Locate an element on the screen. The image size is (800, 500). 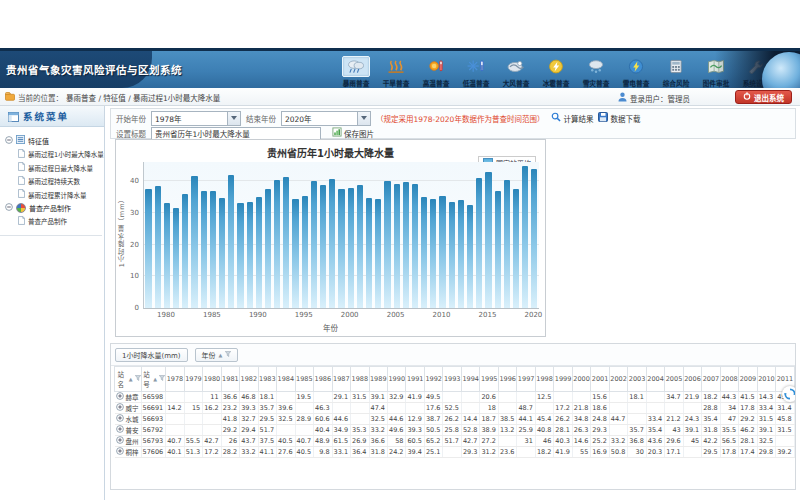
value-cell: 40.5 is located at coordinates (286, 442).